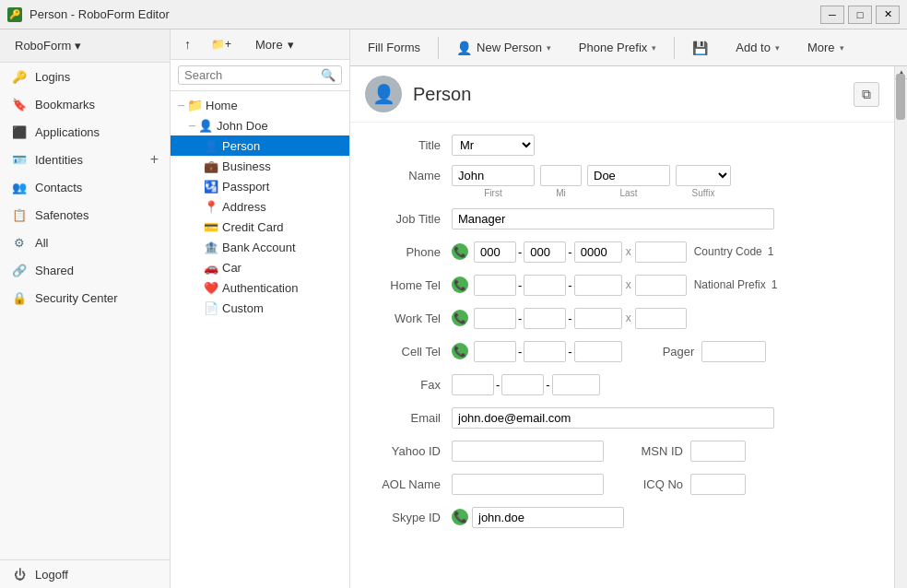 This screenshot has height=588, width=907. Describe the element at coordinates (242, 125) in the screenshot. I see `johndoe-label: John Doe` at that location.